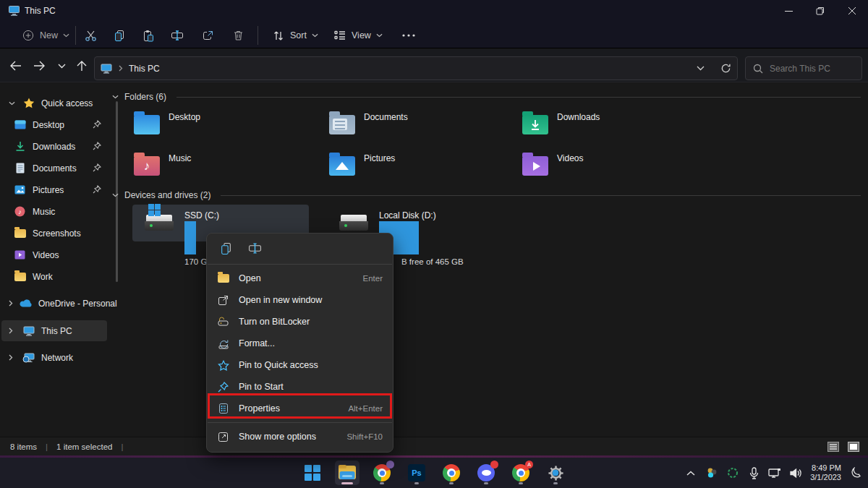 This screenshot has height=488, width=868. What do you see at coordinates (20, 125) in the screenshot?
I see `desktop-icon` at bounding box center [20, 125].